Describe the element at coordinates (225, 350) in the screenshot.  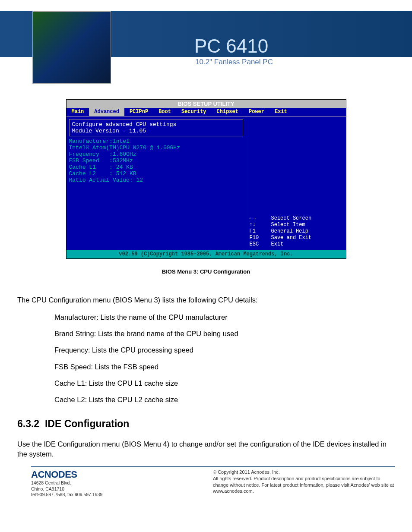
I see `list-item: Frequency: Lists the CPU processing spee…` at that location.